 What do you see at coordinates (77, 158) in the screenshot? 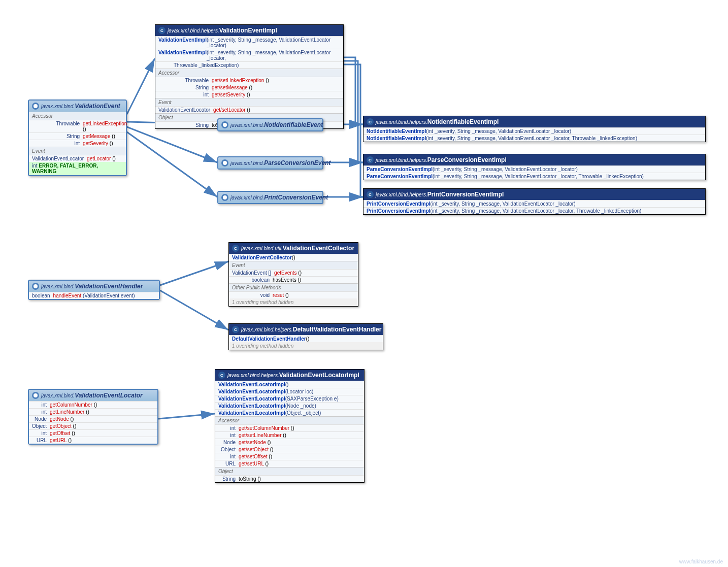
I see `method-row: ValidationEventLocatorgetLocator ()` at bounding box center [77, 158].